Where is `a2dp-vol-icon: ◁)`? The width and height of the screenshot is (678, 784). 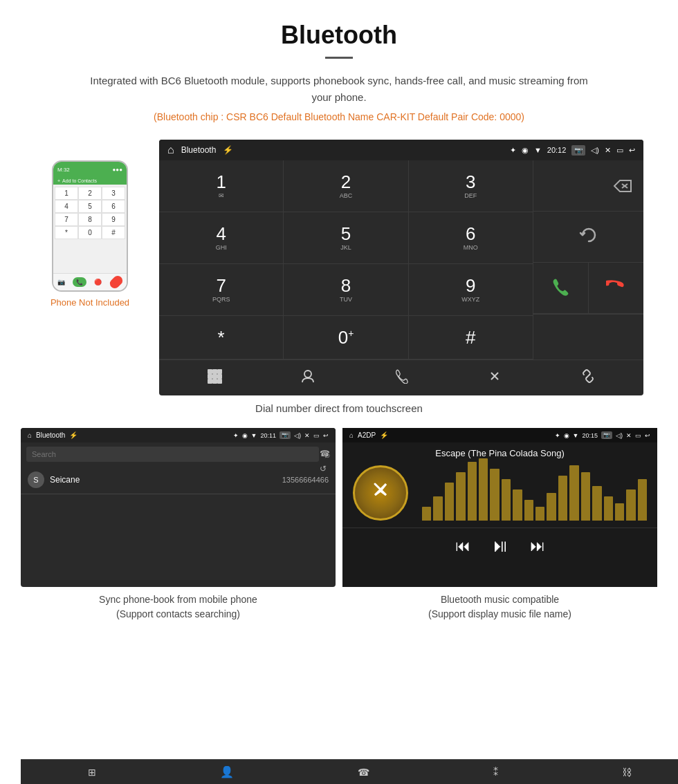
a2dp-vol-icon: ◁) is located at coordinates (619, 436).